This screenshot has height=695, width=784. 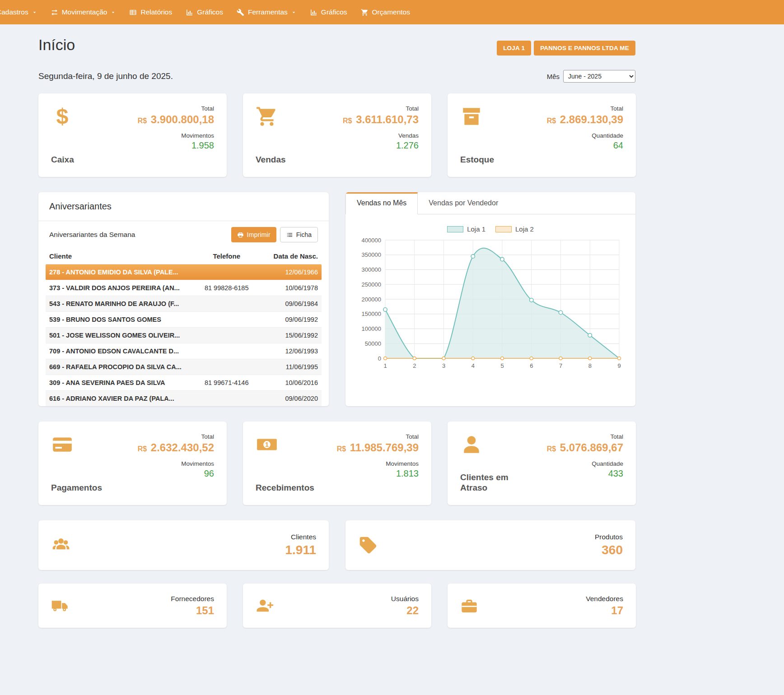 I want to click on legend-loja-2: Loja 2, so click(x=515, y=229).